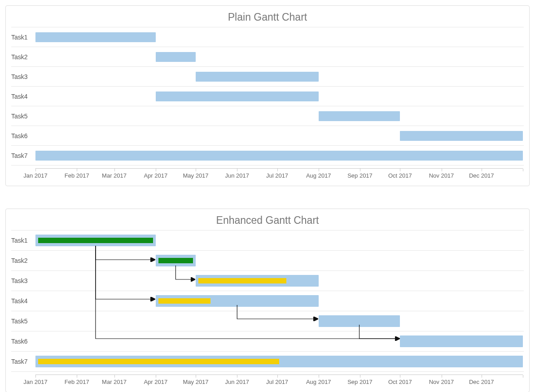 This screenshot has height=392, width=535. What do you see at coordinates (268, 221) in the screenshot?
I see `chart-title: Enhanced Gantt Chart` at bounding box center [268, 221].